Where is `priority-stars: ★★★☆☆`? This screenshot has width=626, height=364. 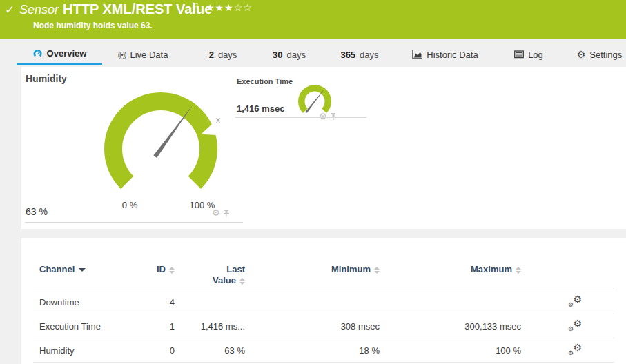
priority-stars: ★★★☆☆ is located at coordinates (229, 8).